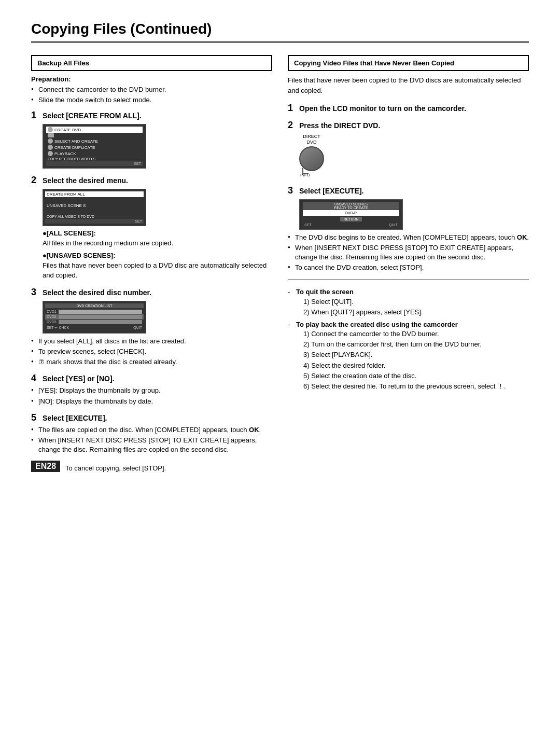  Describe the element at coordinates (409, 303) in the screenshot. I see `note-item-1: ‑ To quit the screen 1) Select [QUIT]. 2…` at that location.